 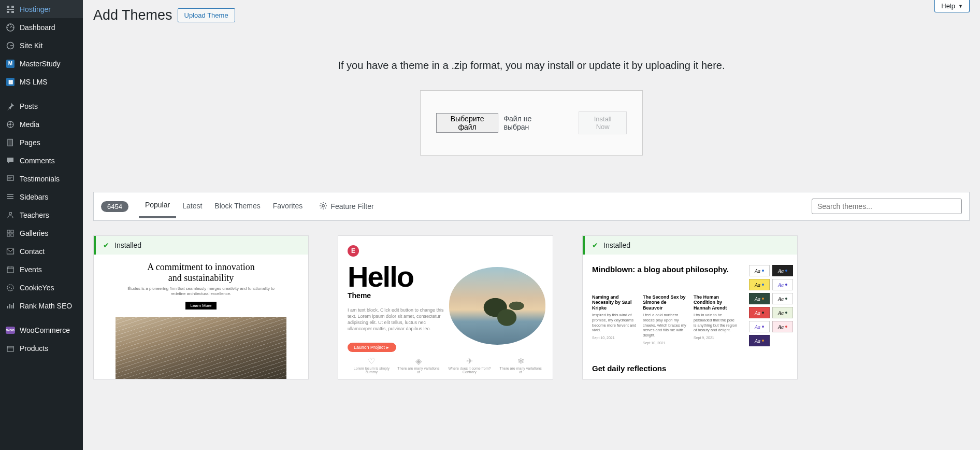 What do you see at coordinates (716, 322) in the screenshot?
I see `preview-col-text: I try in vain to be persuaded that the p…` at bounding box center [716, 322].